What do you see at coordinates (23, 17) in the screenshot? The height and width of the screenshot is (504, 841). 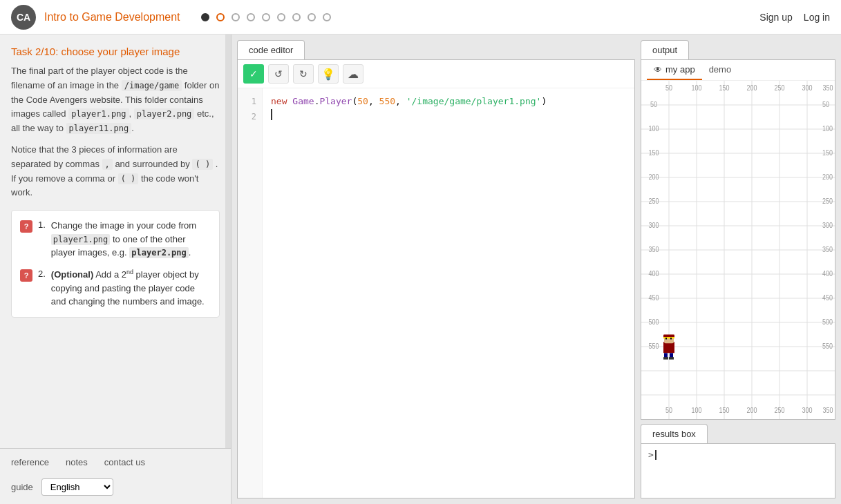 I see `logo: CA` at bounding box center [23, 17].